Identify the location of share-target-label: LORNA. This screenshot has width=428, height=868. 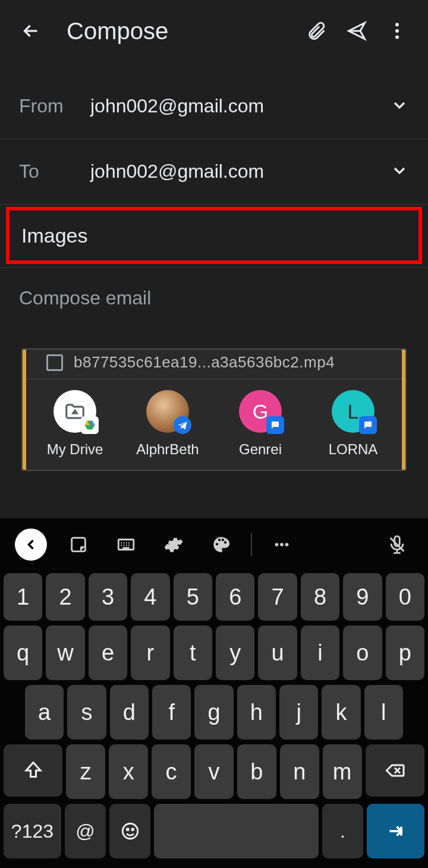
(353, 449).